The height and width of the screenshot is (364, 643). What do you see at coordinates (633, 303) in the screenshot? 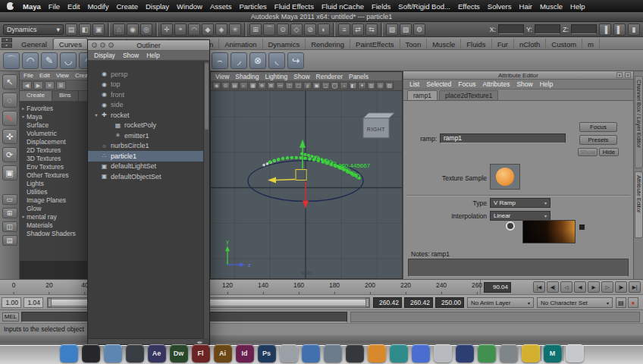
I see `auto-keyframe-icon: ●` at bounding box center [633, 303].